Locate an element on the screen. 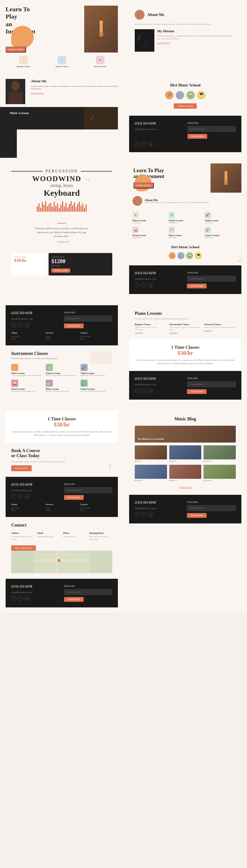  mission-section: ♪ ♫ My Mission Praesent sapien massa, co… is located at coordinates (185, 40).